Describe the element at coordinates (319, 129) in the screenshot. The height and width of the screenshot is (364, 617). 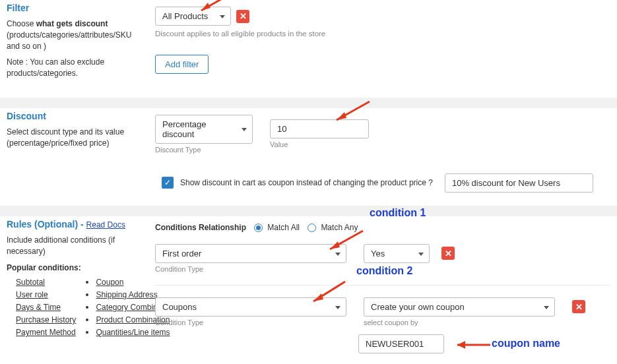
I see `discount-value-input: 10` at that location.